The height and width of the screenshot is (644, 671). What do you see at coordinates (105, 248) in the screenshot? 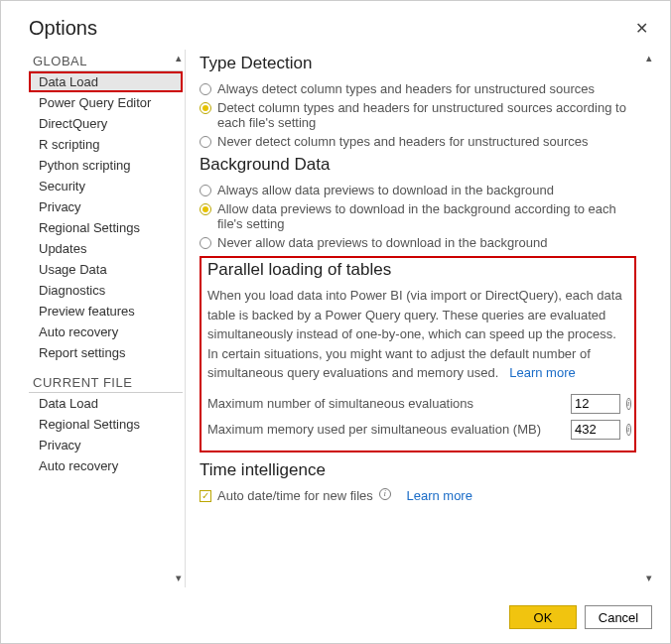
I see `sidebar-item-updates: Updates` at bounding box center [105, 248].